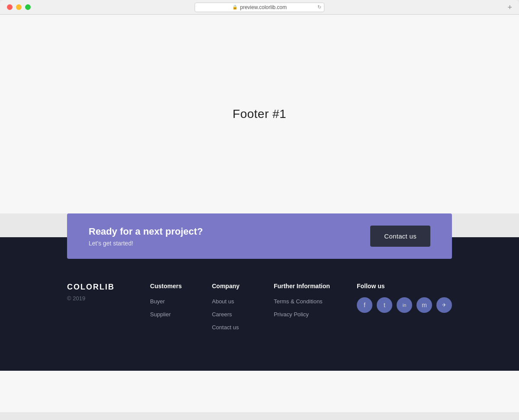 This screenshot has width=519, height=420. Describe the element at coordinates (176, 314) in the screenshot. I see `list-item: Supplier` at that location.